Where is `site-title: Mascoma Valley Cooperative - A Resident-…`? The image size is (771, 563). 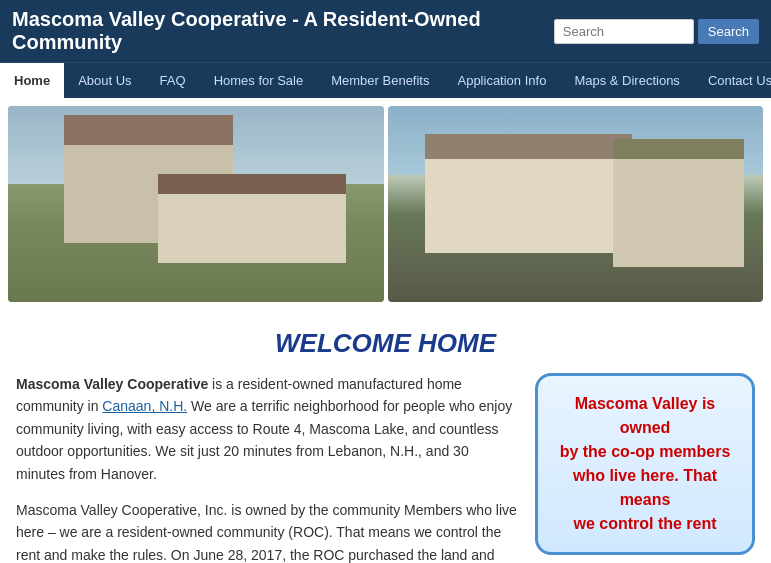 site-title: Mascoma Valley Cooperative - A Resident-… is located at coordinates (283, 31).